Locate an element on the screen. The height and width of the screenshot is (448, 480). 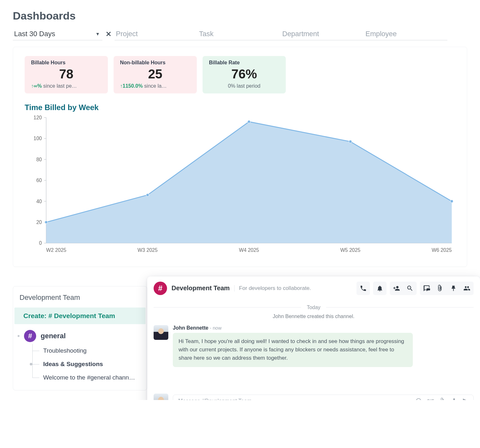
add-member-button is located at coordinates (396, 288).